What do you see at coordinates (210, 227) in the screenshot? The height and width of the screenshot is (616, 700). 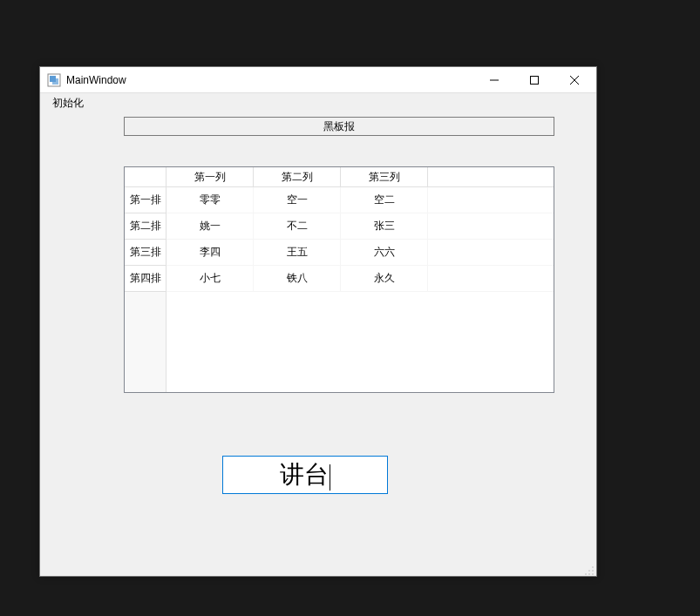 I see `table-cell: 姚一` at bounding box center [210, 227].